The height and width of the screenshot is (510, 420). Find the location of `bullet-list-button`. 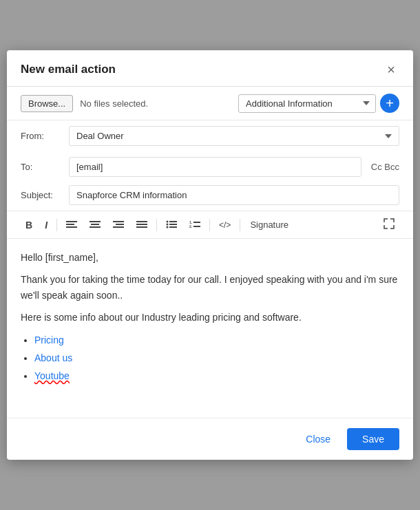

bullet-list-button is located at coordinates (171, 225).